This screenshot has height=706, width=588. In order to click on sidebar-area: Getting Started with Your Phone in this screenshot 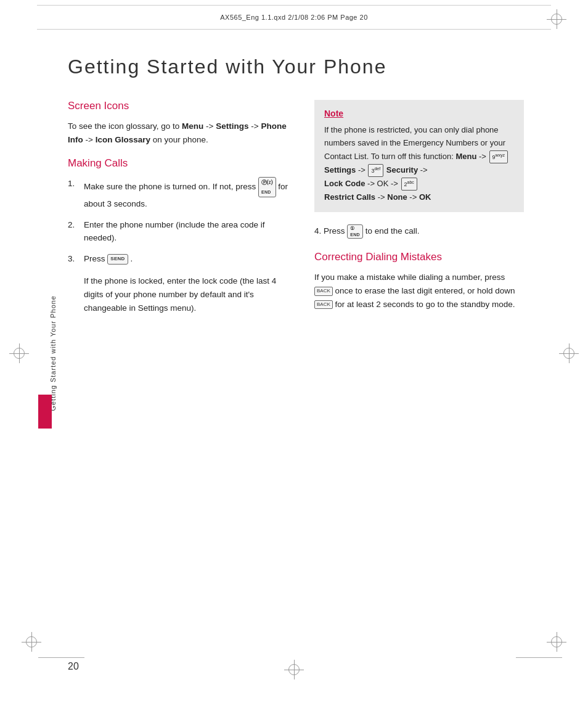, I will do `click(31, 353)`.